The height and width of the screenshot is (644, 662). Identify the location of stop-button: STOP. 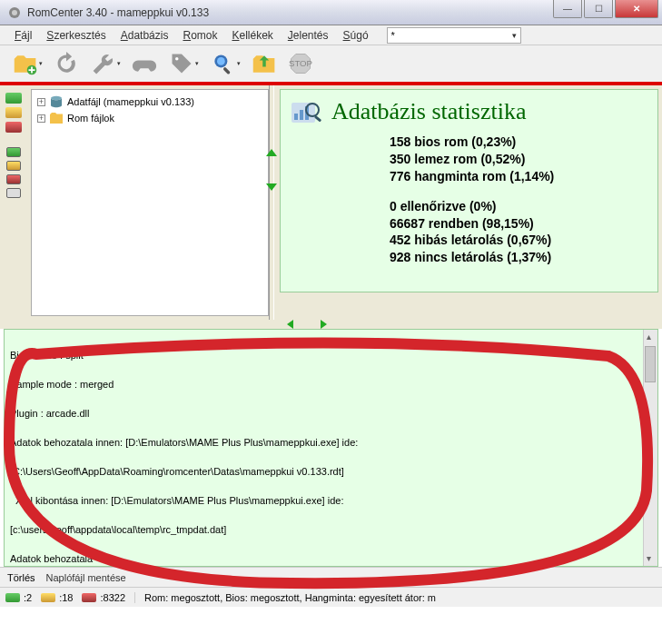
(301, 64).